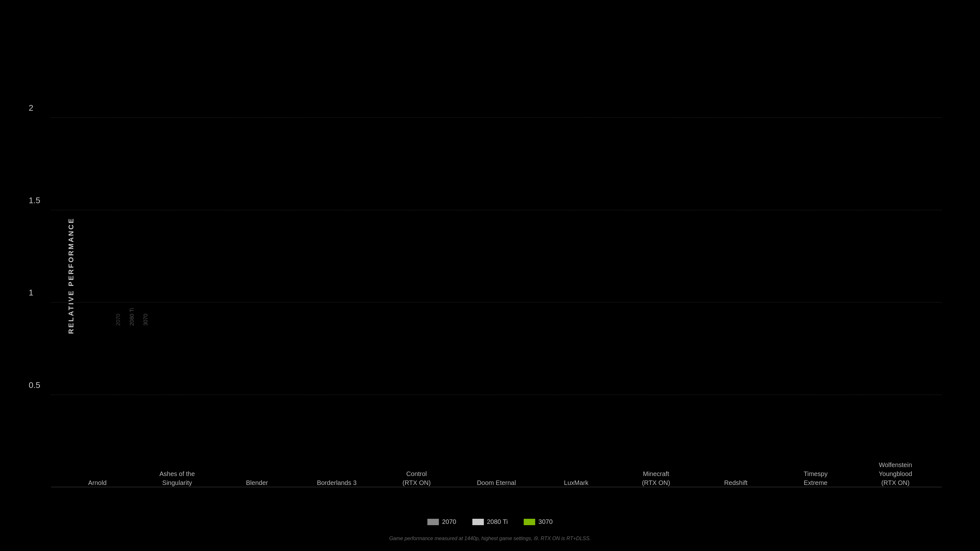 This screenshot has width=980, height=551. Describe the element at coordinates (34, 200) in the screenshot. I see `grid-label-1.5: 1.5` at that location.